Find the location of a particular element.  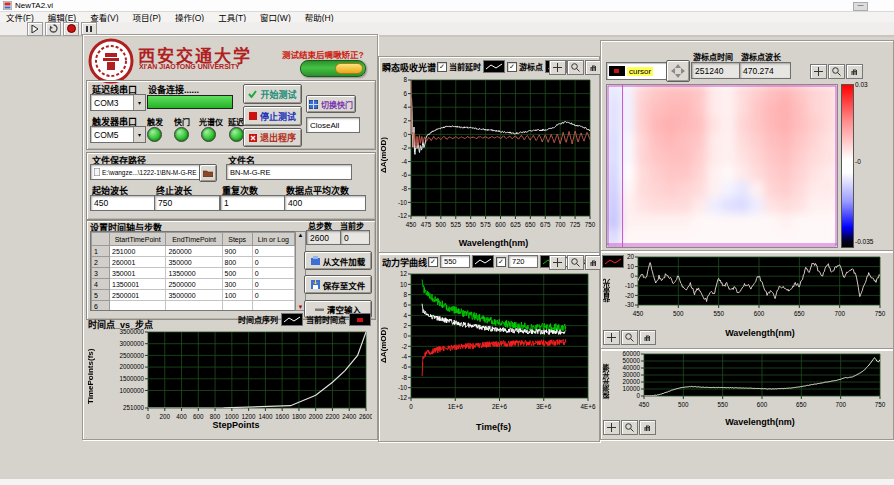

kinetics-550-checkbox: ✓ is located at coordinates (433, 262).